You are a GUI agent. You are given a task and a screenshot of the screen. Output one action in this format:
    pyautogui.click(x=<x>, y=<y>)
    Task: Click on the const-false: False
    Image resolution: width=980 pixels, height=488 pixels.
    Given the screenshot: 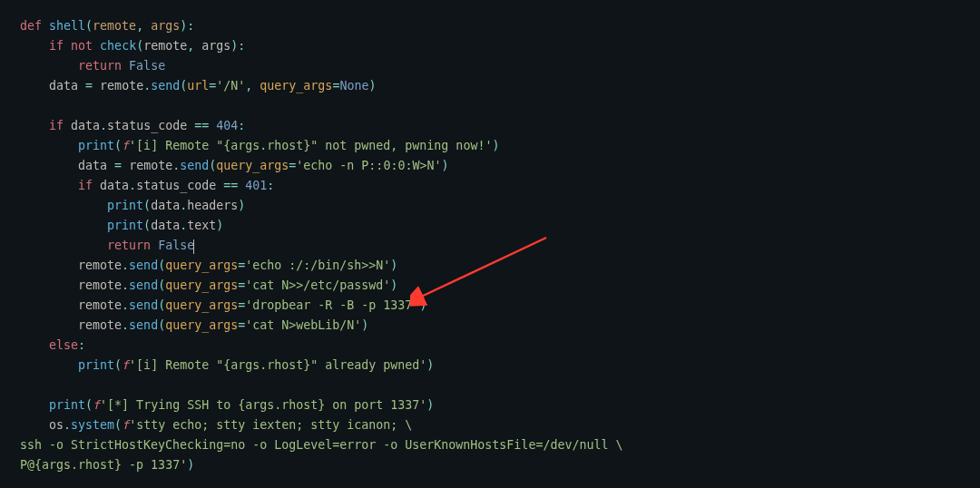 What is the action you would take?
    pyautogui.click(x=147, y=65)
    